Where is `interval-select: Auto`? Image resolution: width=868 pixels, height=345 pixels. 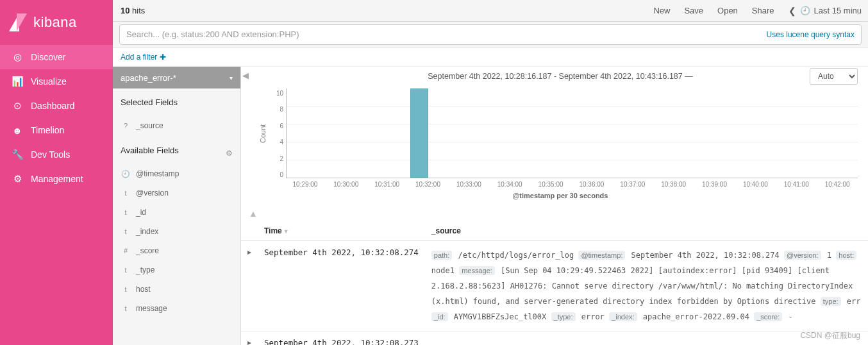 interval-select: Auto is located at coordinates (833, 76).